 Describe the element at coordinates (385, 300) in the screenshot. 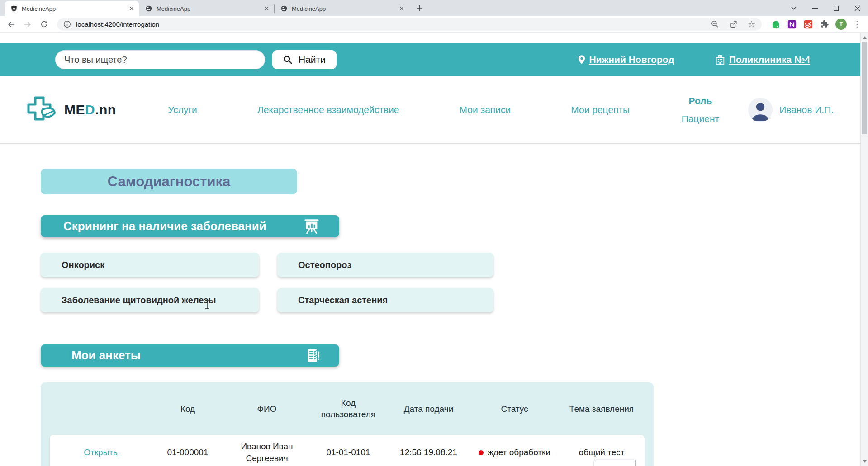

I see `screening-button-senile-asthenia: Старческая астения` at that location.